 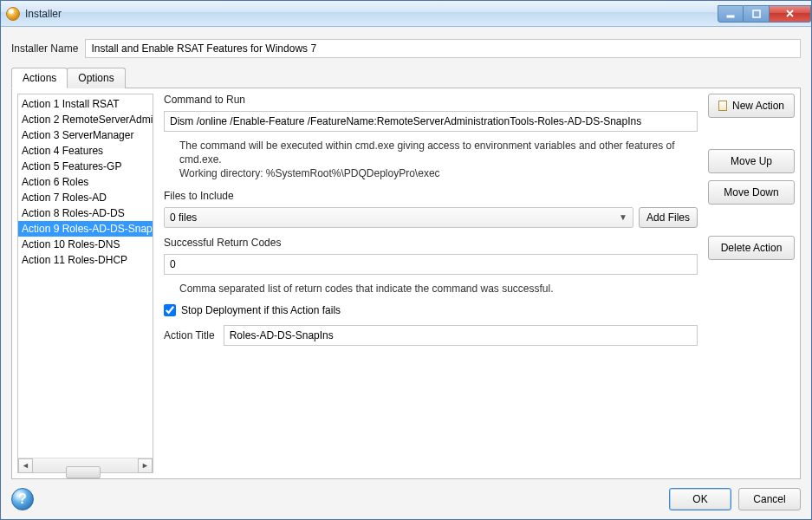 I want to click on command-help-1: The command will be executed within cmd.…, so click(x=427, y=153).